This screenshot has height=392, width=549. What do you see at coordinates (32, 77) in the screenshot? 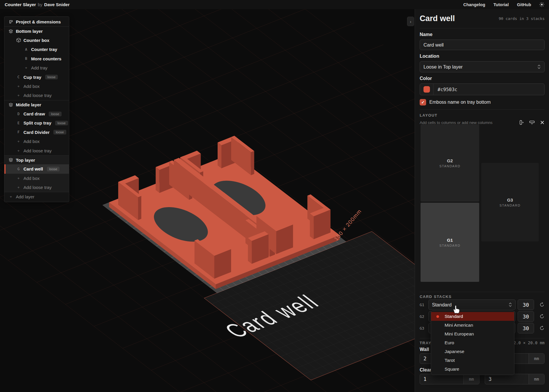
I see `sidebar-item-label: Cup tray` at bounding box center [32, 77].